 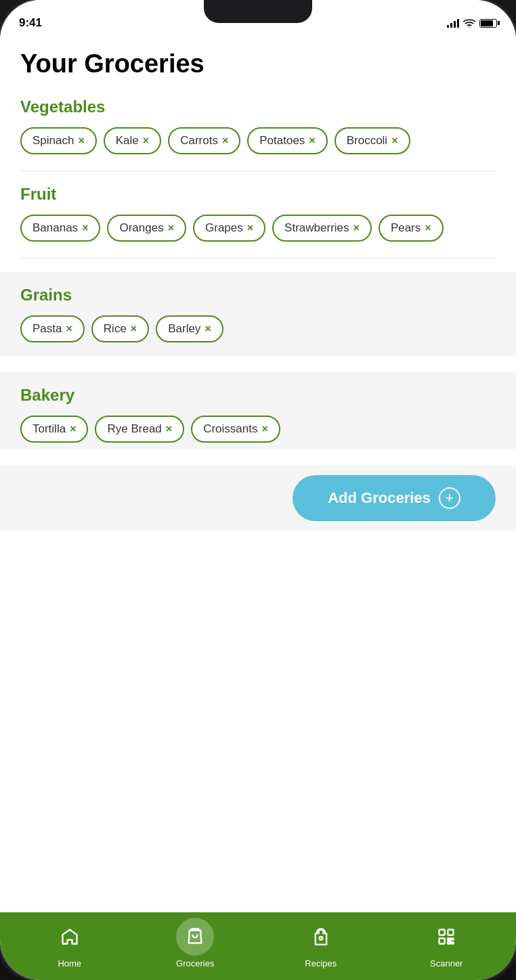 I want to click on remove-croissants-icon: ×, so click(x=264, y=429).